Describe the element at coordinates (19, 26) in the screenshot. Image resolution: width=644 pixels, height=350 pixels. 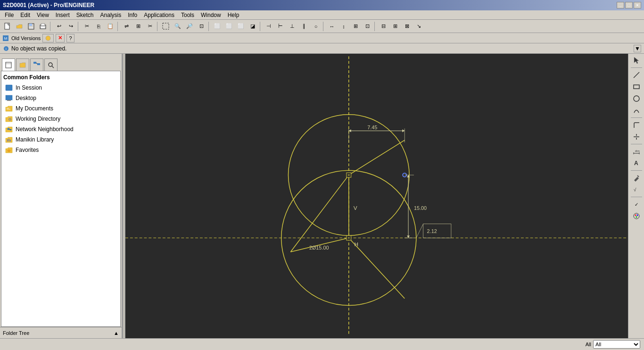
I see `open-button` at that location.